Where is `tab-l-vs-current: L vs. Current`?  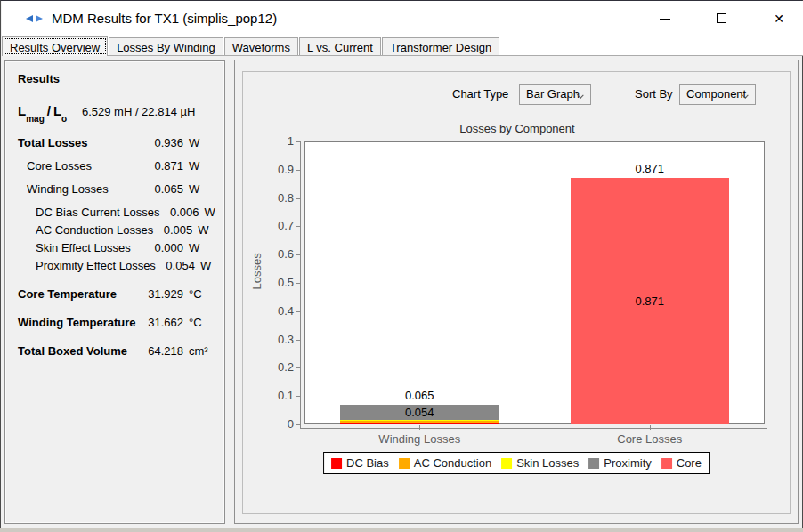
tab-l-vs-current: L vs. Current is located at coordinates (340, 46).